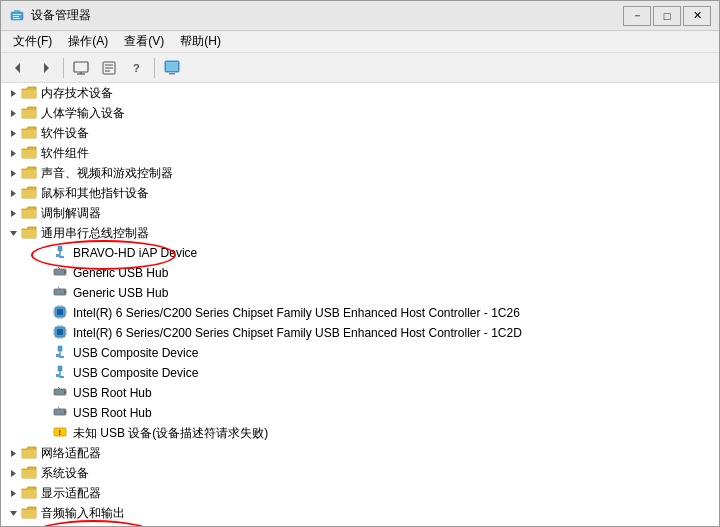  What do you see at coordinates (29, 493) in the screenshot?
I see `item-icon-display` at bounding box center [29, 493].